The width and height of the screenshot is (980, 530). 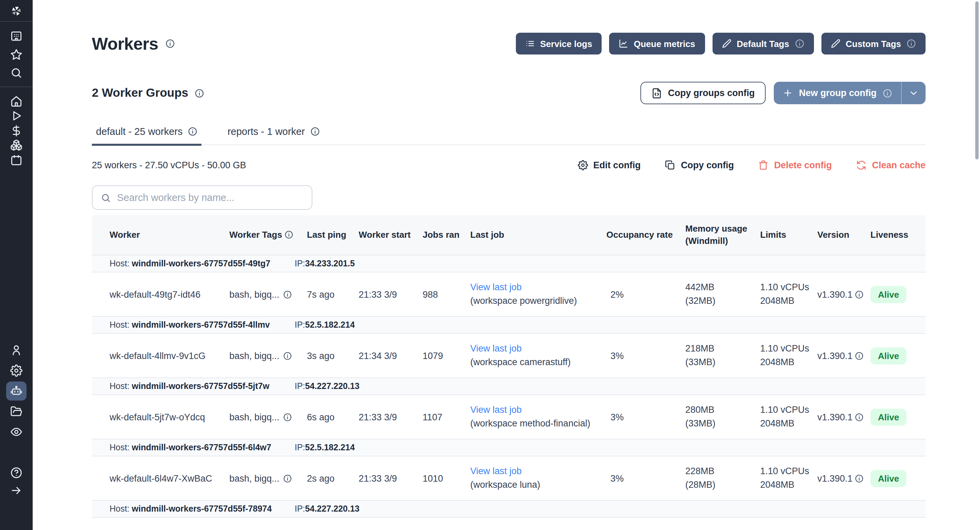 I want to click on tab-reports: reports - 1 worker, so click(x=274, y=134).